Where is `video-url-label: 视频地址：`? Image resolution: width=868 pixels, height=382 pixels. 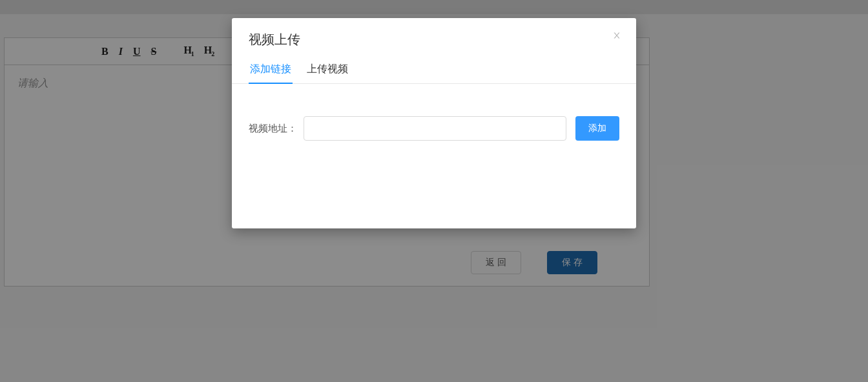
video-url-label: 视频地址： is located at coordinates (273, 129).